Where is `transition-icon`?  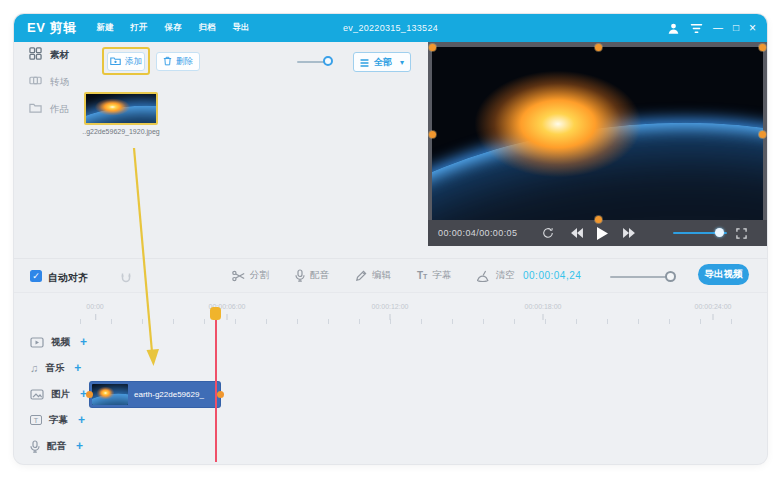 transition-icon is located at coordinates (36, 82).